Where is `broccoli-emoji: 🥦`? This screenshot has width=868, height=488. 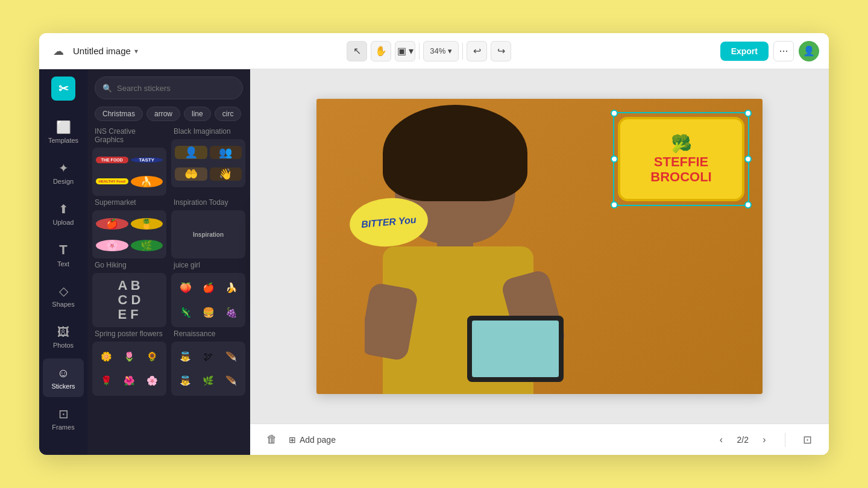 broccoli-emoji: 🥦 is located at coordinates (681, 143).